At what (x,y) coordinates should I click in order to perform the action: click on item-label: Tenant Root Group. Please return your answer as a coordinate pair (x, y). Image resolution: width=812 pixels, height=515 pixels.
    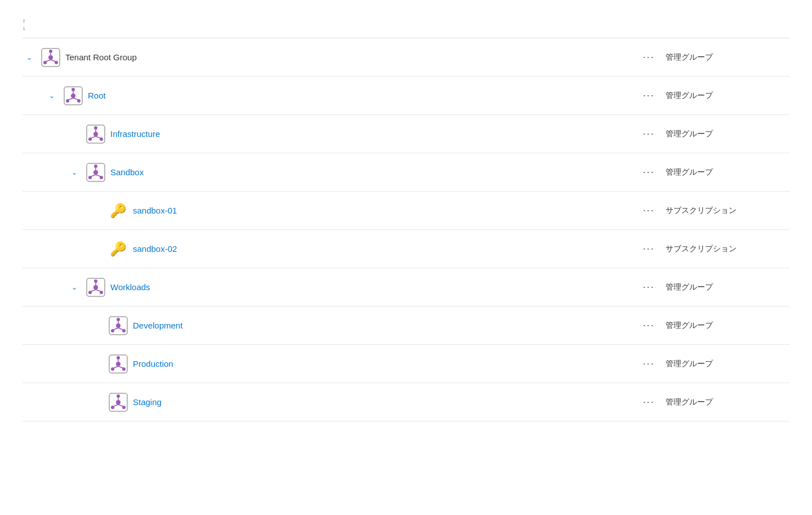
    Looking at the image, I should click on (101, 57).